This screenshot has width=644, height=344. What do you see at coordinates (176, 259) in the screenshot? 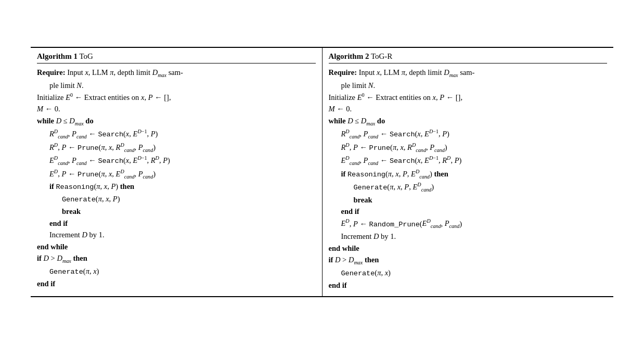
I see `alg1-line16: if D > Dmax then` at bounding box center [176, 259].